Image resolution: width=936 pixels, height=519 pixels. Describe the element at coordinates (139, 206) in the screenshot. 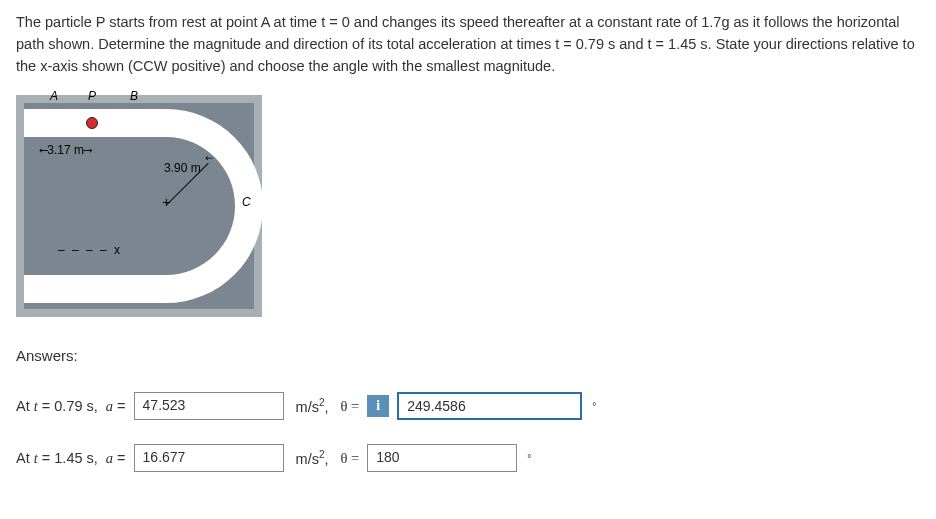

I see `diagram-container: A P B C ⟵3.17 m⟶ ✕ ↘ 3.90 m – – – – x` at that location.